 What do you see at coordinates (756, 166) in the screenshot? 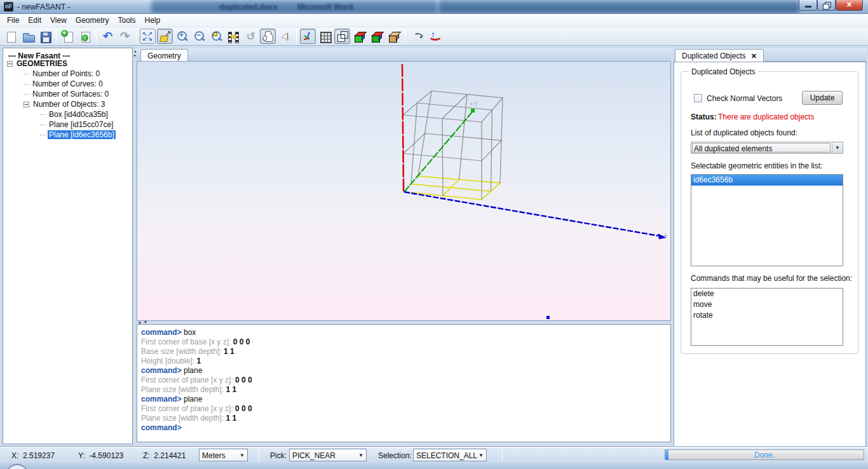
I see `entities-label: Selectable geometric entities in the lis…` at bounding box center [756, 166].